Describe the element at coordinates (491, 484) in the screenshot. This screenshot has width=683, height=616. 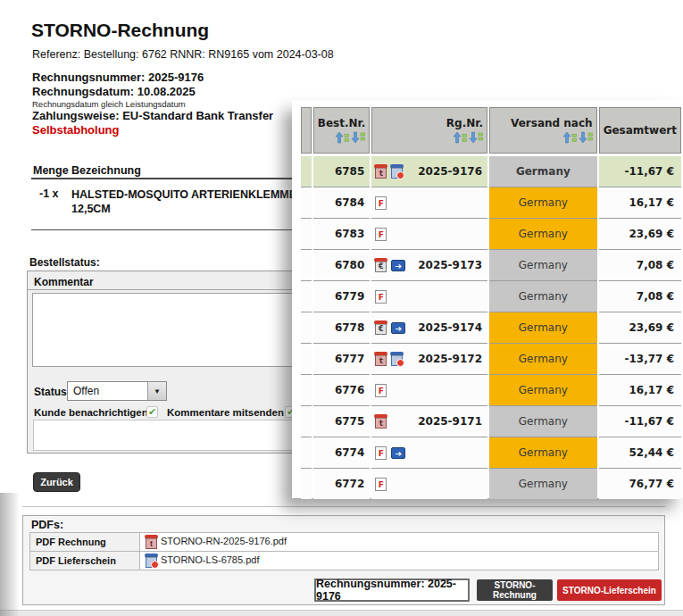
I see `order-row: 6772 Germany 76,77 €` at that location.